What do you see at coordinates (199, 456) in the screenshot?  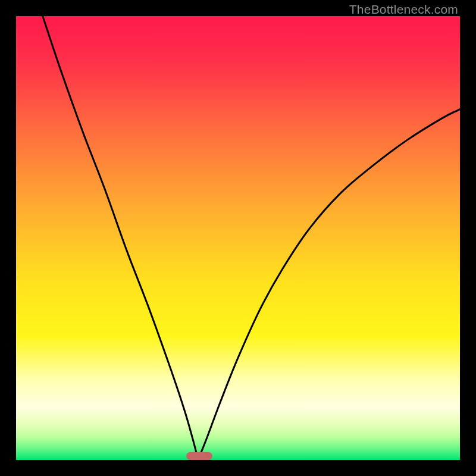 I see `optimal-marker` at bounding box center [199, 456].